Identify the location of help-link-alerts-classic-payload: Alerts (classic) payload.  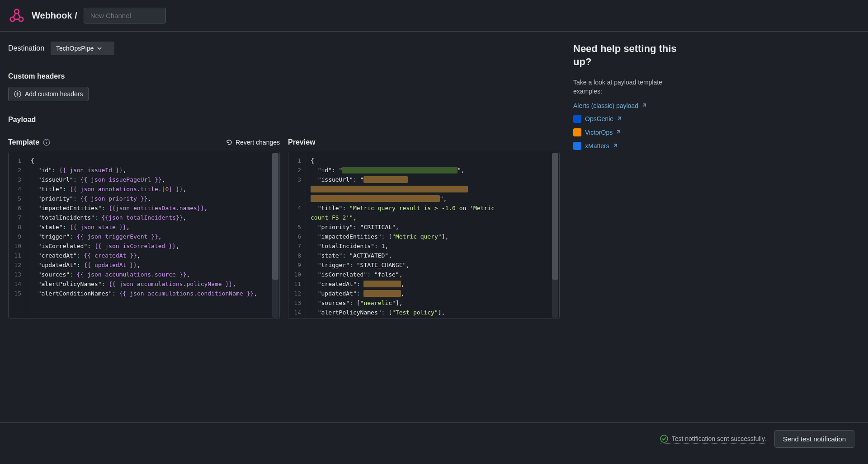
(632, 106).